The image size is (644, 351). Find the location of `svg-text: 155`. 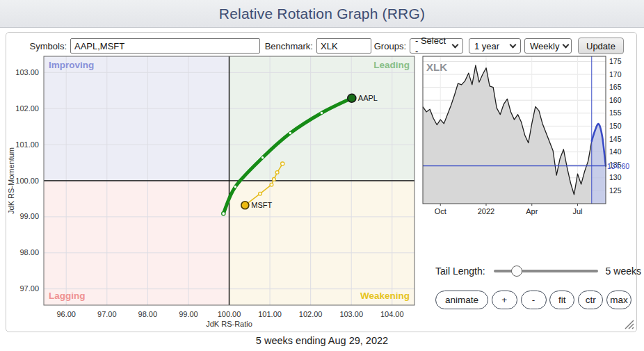

svg-text: 155 is located at coordinates (615, 113).